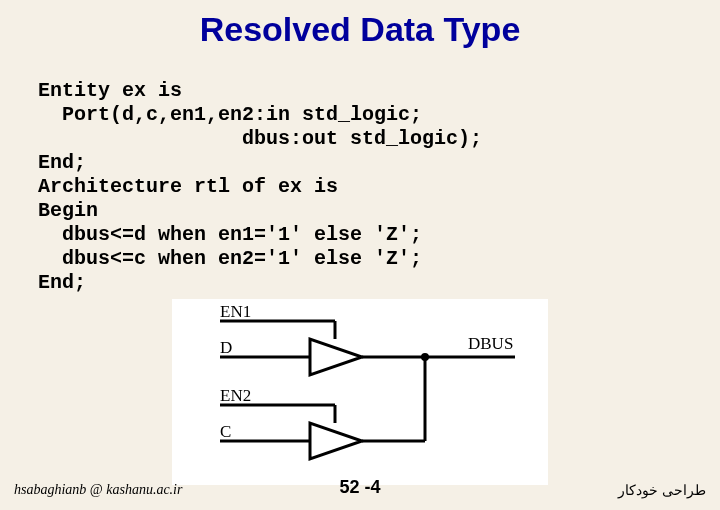 The image size is (720, 510). I want to click on code-line: dbus<=c when en2='1' else 'Z';, so click(230, 258).